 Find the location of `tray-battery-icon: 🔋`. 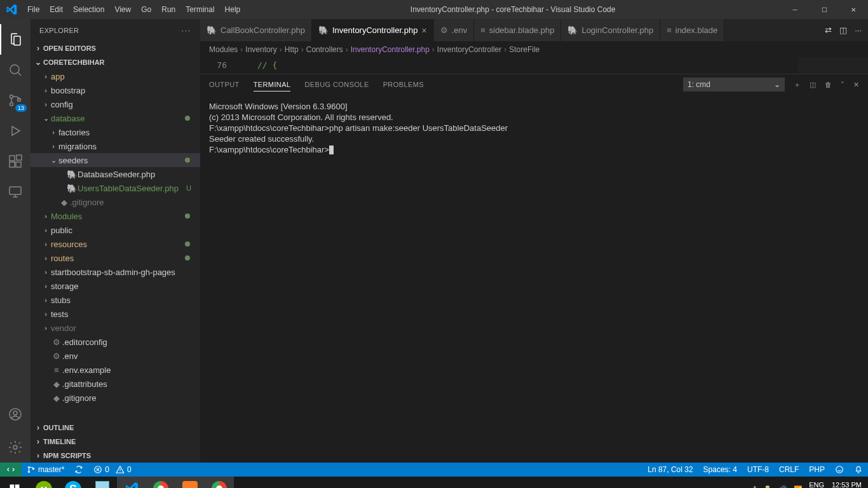

tray-battery-icon: 🔋 is located at coordinates (768, 487).